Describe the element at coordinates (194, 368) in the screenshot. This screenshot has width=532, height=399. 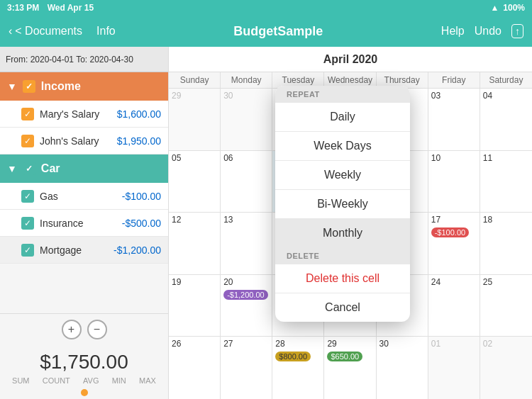
I see `calendar-cell: 26` at that location.